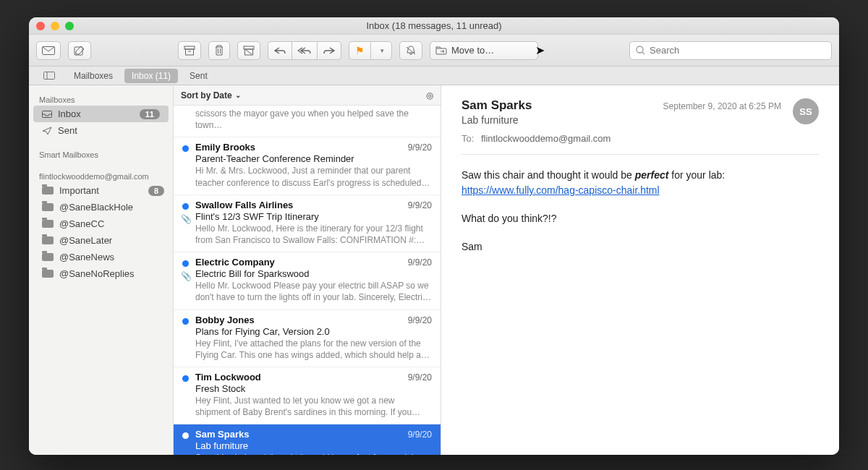 Image resolution: width=868 pixels, height=470 pixels. I want to click on sidebar-section-mailboxes: Mailboxes, so click(101, 98).